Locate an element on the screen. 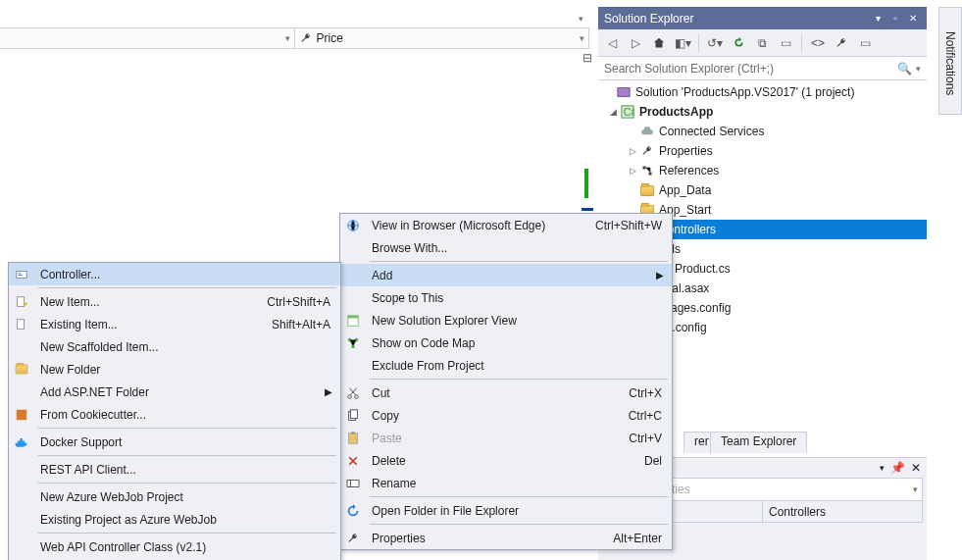  menu-item: CutCtrl+X is located at coordinates (506, 392).